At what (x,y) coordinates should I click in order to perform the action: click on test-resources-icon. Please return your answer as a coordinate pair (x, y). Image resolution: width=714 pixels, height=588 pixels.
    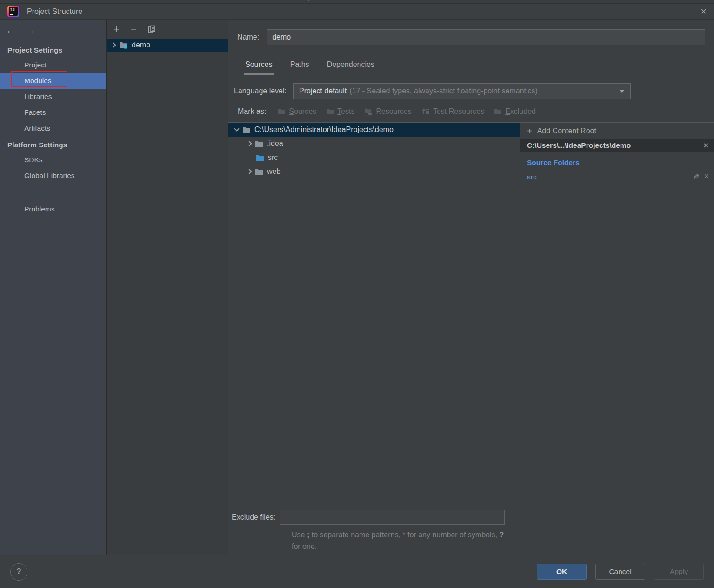
    Looking at the image, I should click on (426, 112).